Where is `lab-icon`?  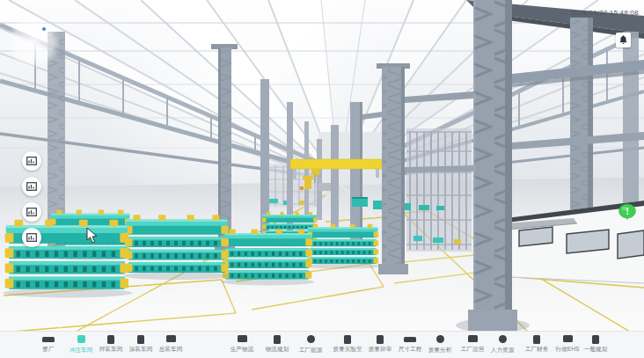 lab-icon is located at coordinates (348, 340).